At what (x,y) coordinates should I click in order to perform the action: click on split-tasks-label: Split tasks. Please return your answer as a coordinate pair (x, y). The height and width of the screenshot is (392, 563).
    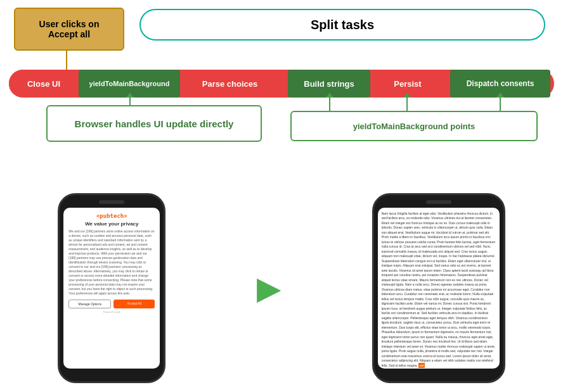
    Looking at the image, I should click on (342, 25).